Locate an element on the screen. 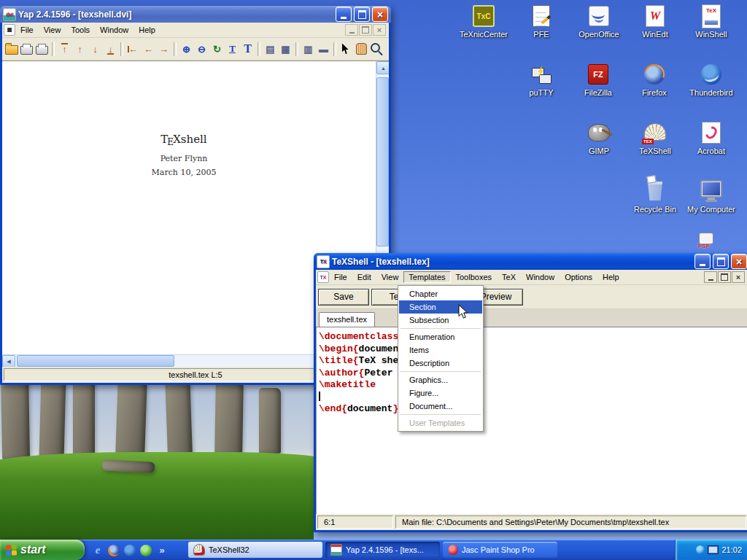  desktop-icon-winshell: TeX WinShell is located at coordinates (711, 22).